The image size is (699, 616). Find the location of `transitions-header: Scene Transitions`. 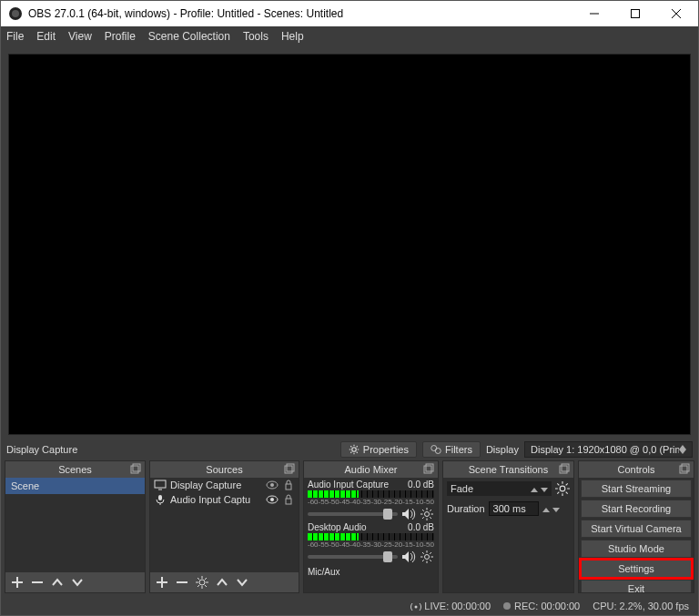

transitions-header: Scene Transitions is located at coordinates (508, 470).